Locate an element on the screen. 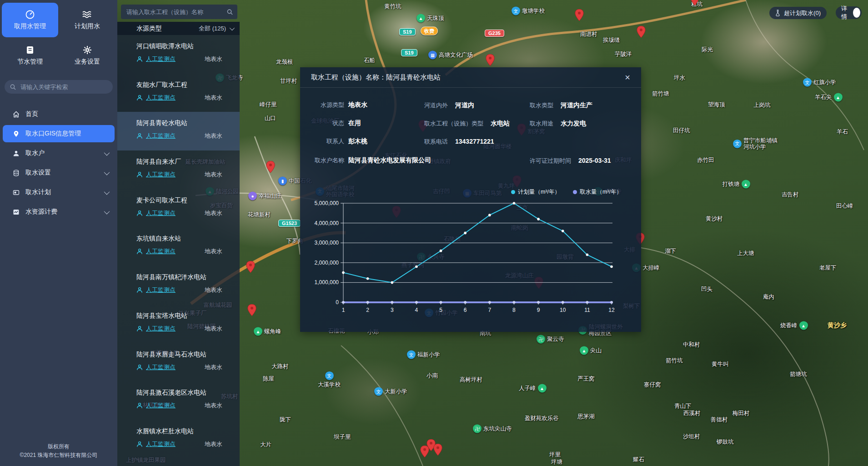 This screenshot has height=466, width=868. close-icon: × is located at coordinates (627, 77).